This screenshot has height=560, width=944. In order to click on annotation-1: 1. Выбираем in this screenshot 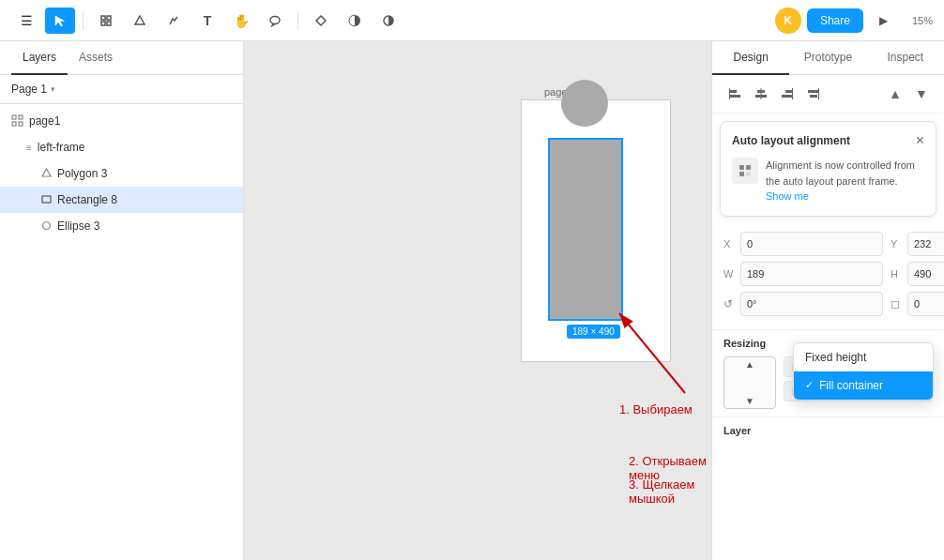, I will do `click(656, 409)`.